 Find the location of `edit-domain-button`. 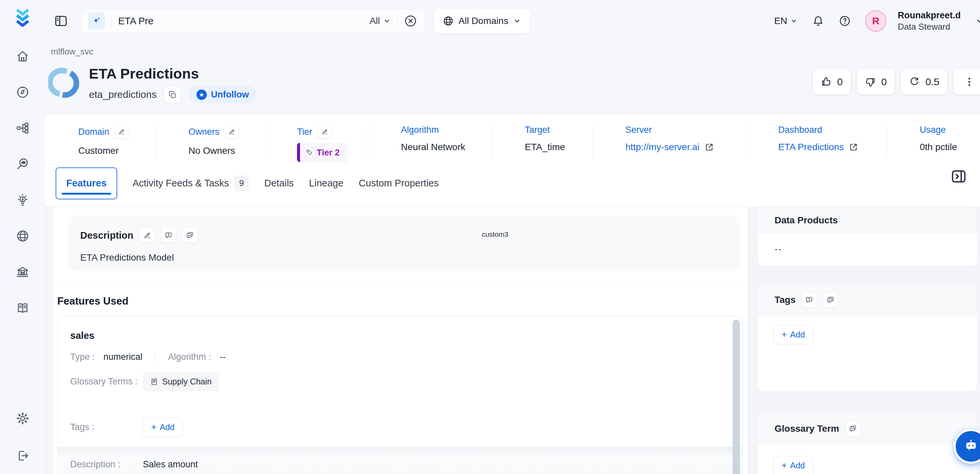

edit-domain-button is located at coordinates (122, 132).